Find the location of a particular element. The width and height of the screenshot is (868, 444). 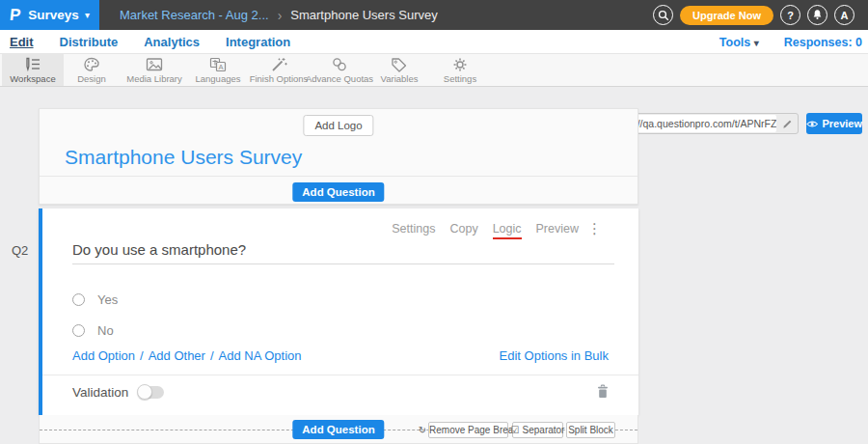

toolbar-item-languages: A Languages is located at coordinates (218, 69).